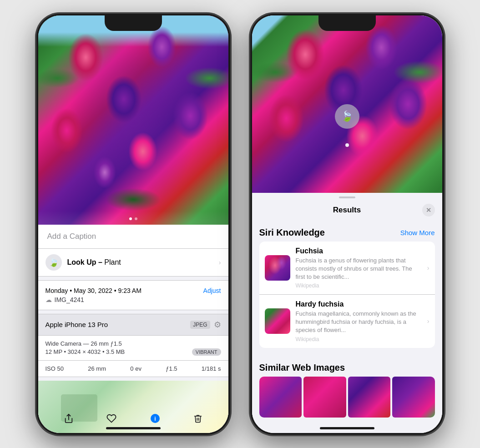  I want to click on mp-text: 12 MP • 3024 × 4032 • 3.5 MB, so click(86, 352).